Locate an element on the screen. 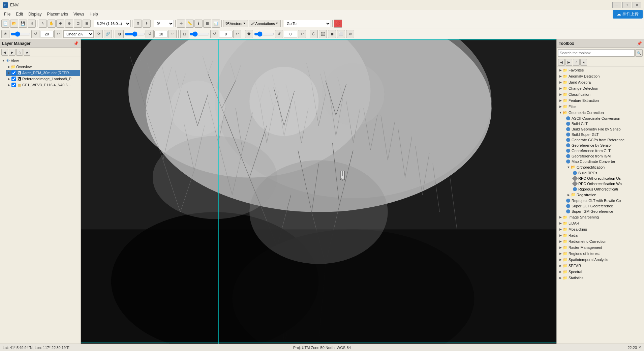 Image resolution: width=644 pixels, height=351 pixels. vectors-button: 🗺 Vectors ▼ is located at coordinates (236, 24).